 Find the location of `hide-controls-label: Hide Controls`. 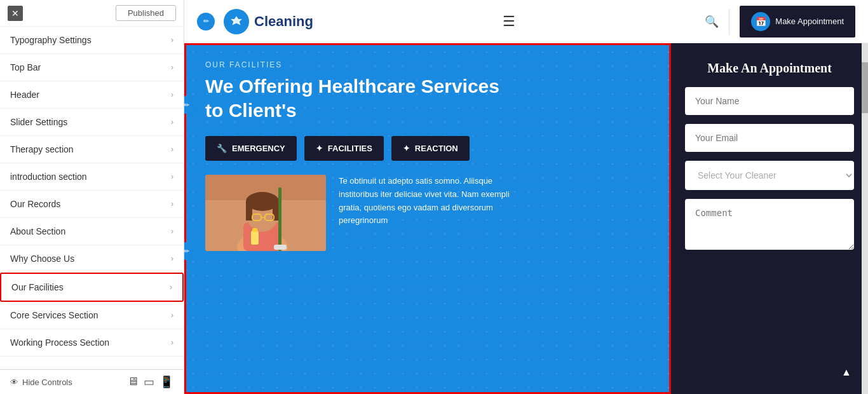

hide-controls-label: Hide Controls is located at coordinates (47, 383).